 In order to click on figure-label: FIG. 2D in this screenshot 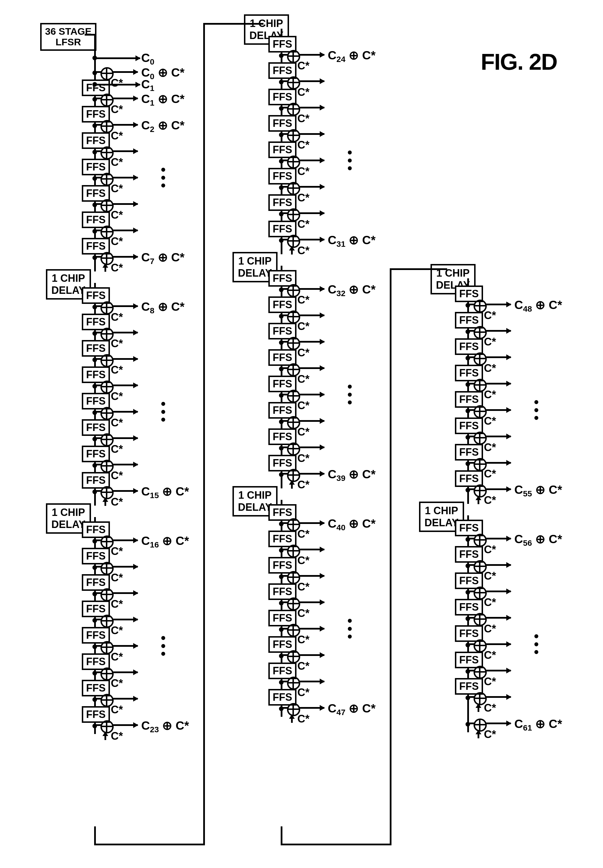, I will do `click(519, 62)`.